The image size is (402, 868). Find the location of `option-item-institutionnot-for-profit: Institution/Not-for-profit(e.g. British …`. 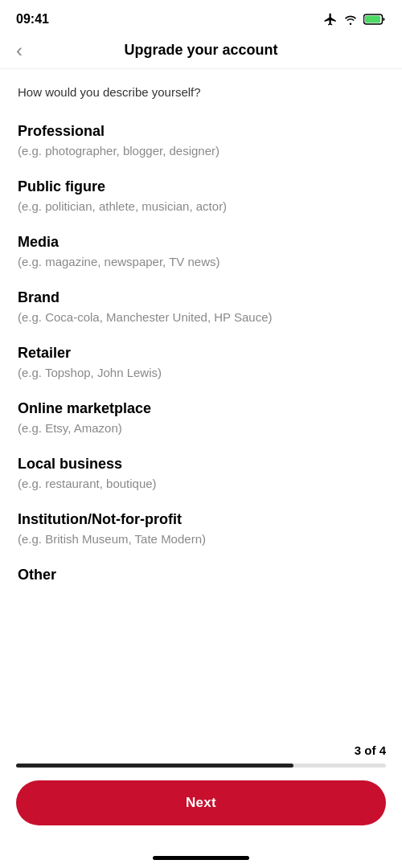

option-item-institutionnot-for-profit: Institution/Not-for-profit(e.g. British … is located at coordinates (201, 529).